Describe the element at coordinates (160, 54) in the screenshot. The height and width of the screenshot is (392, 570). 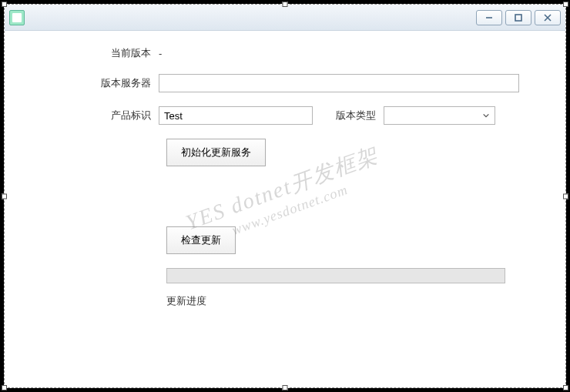
I see `current-version-value: -` at that location.